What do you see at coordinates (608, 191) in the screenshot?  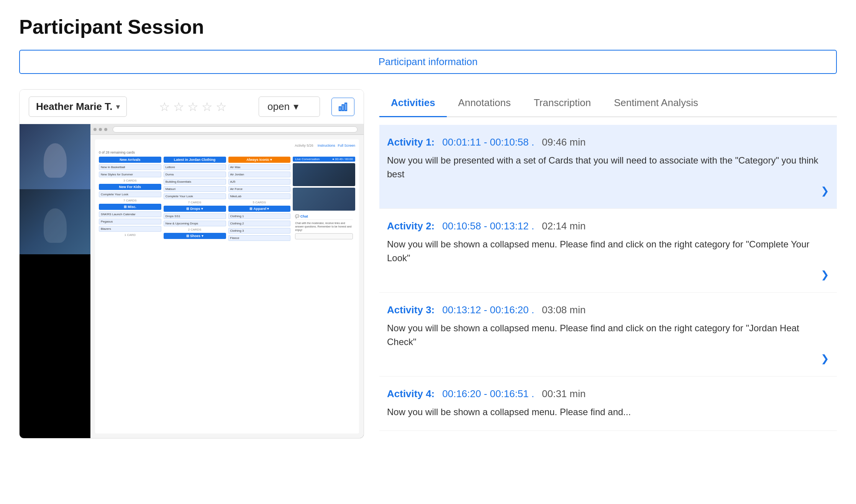 I see `activity-1-footer: ❯` at bounding box center [608, 191].